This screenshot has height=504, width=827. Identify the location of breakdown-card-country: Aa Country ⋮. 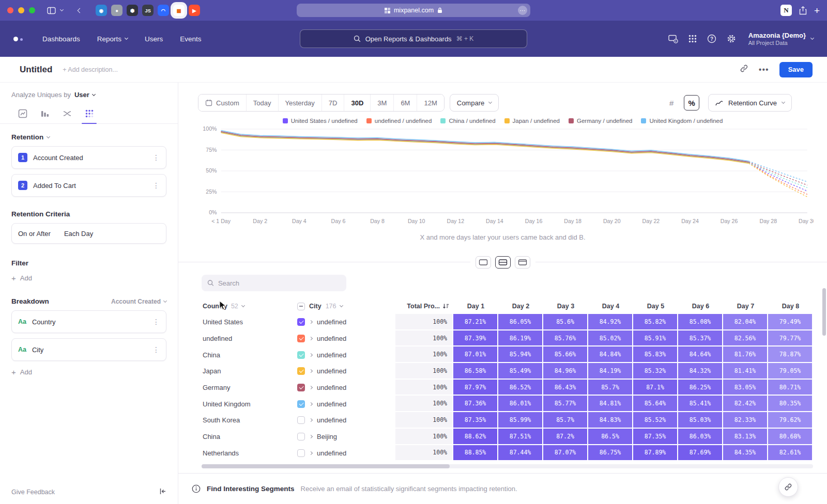
(89, 322).